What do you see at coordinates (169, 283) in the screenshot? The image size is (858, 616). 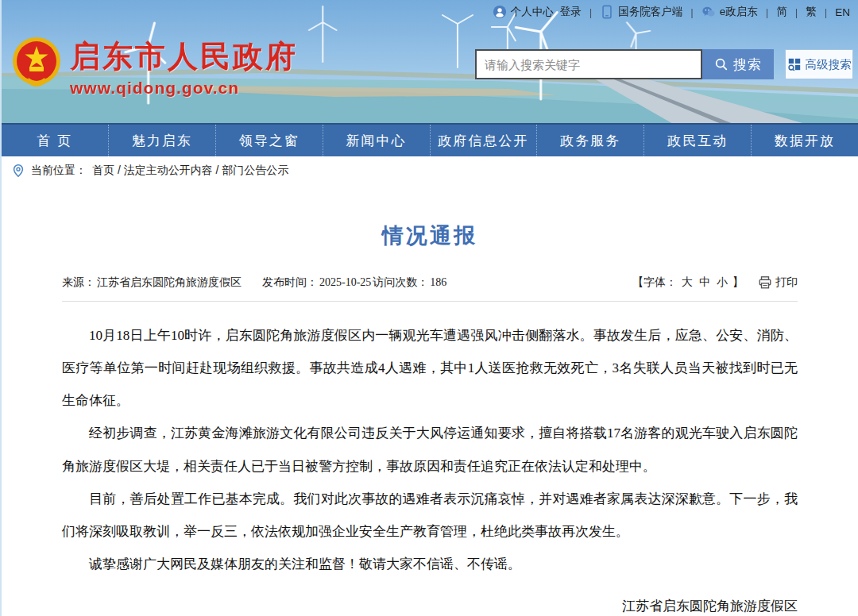 I see `source-value: 江苏省启东圆陀角旅游度假区` at bounding box center [169, 283].